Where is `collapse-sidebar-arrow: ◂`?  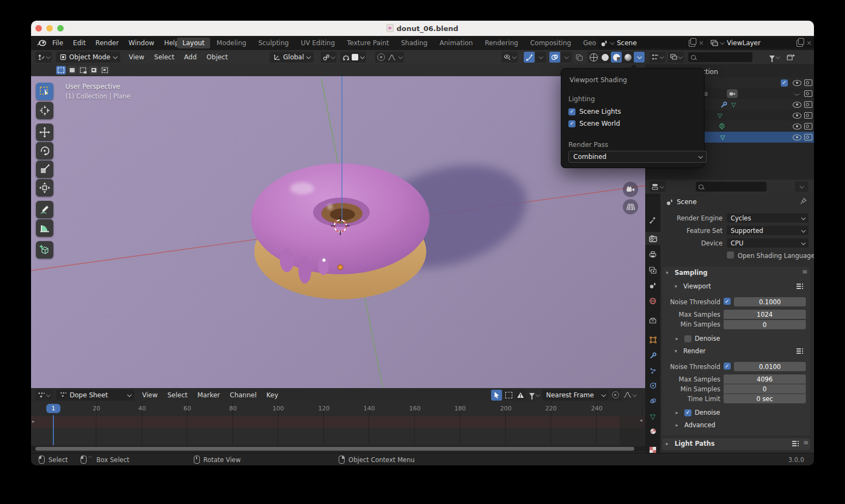 collapse-sidebar-arrow: ◂ is located at coordinates (641, 420).